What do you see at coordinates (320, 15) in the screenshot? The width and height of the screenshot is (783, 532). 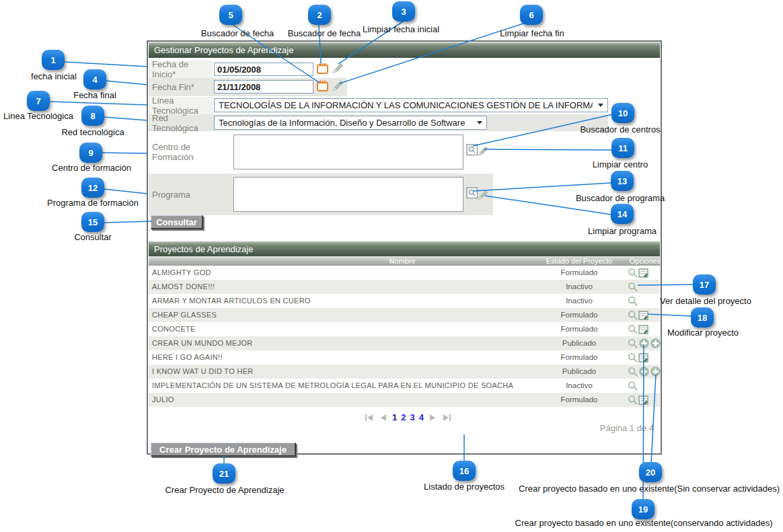 I see `callout-badge-2: 2` at bounding box center [320, 15].